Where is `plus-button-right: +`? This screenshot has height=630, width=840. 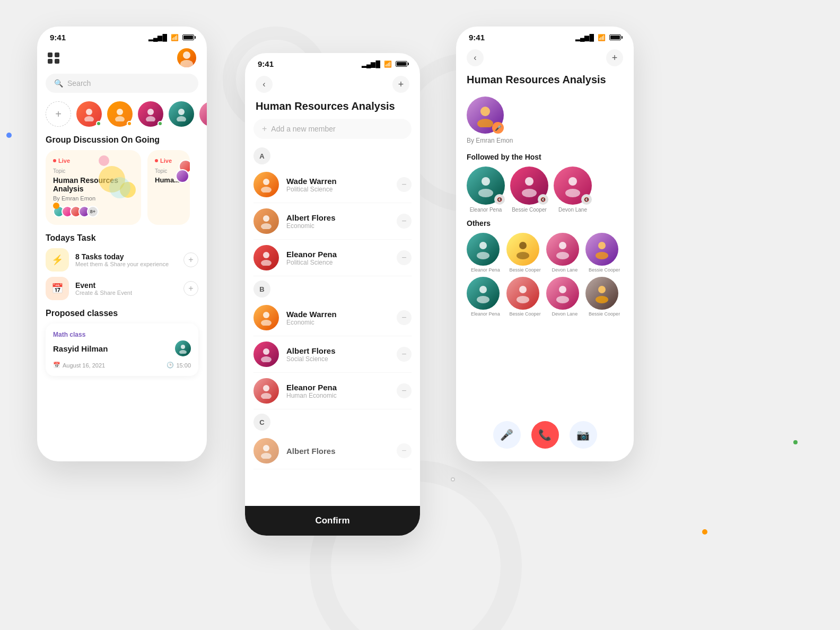 plus-button-right: + is located at coordinates (615, 58).